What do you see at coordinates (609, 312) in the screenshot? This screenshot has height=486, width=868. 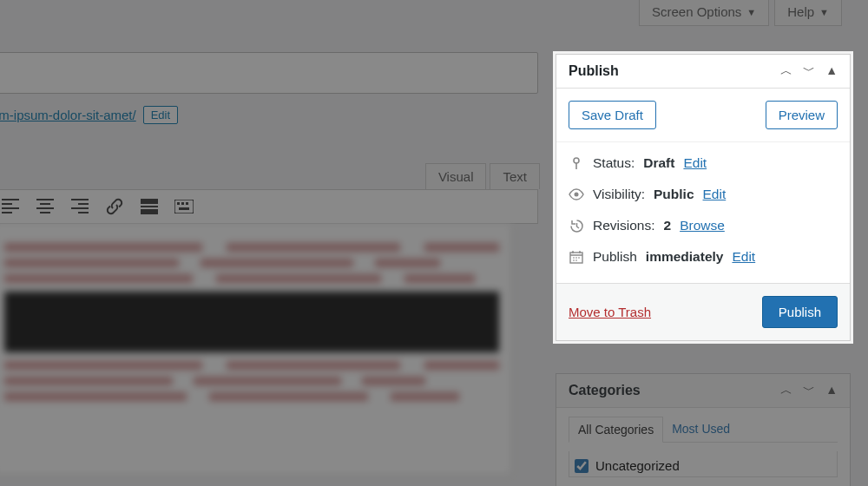 I see `move-to-trash-link: Move to Trash` at bounding box center [609, 312].